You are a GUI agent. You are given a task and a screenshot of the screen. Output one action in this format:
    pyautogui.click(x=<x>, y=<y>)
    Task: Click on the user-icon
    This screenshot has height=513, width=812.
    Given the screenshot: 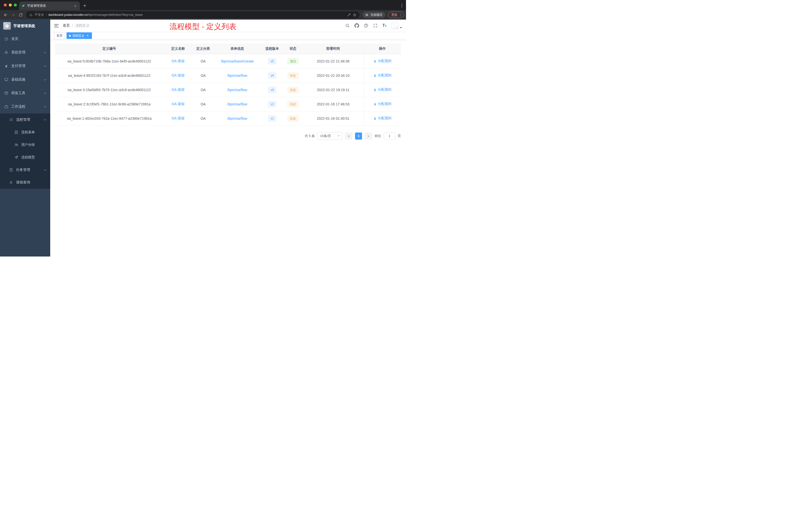 What is the action you would take?
    pyautogui.click(x=375, y=118)
    